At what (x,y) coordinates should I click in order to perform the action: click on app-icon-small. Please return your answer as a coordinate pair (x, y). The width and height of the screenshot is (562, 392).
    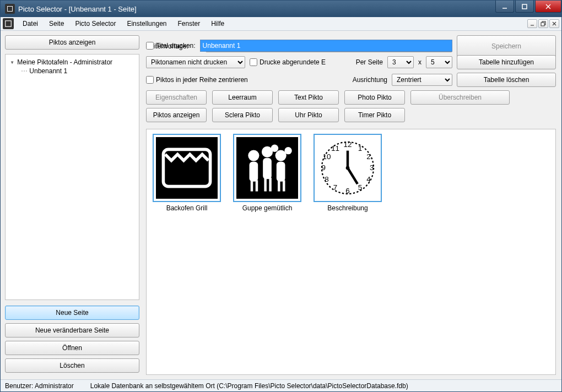
    Looking at the image, I should click on (8, 24).